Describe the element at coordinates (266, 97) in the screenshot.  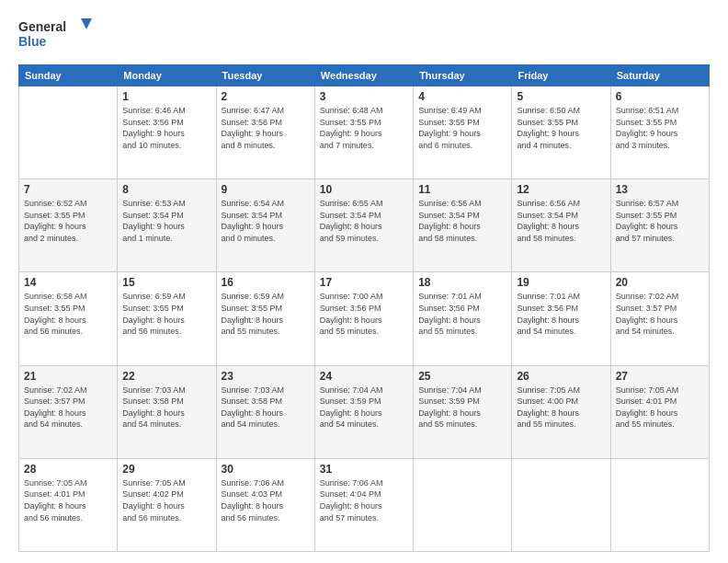
I see `day-number: 2` at that location.